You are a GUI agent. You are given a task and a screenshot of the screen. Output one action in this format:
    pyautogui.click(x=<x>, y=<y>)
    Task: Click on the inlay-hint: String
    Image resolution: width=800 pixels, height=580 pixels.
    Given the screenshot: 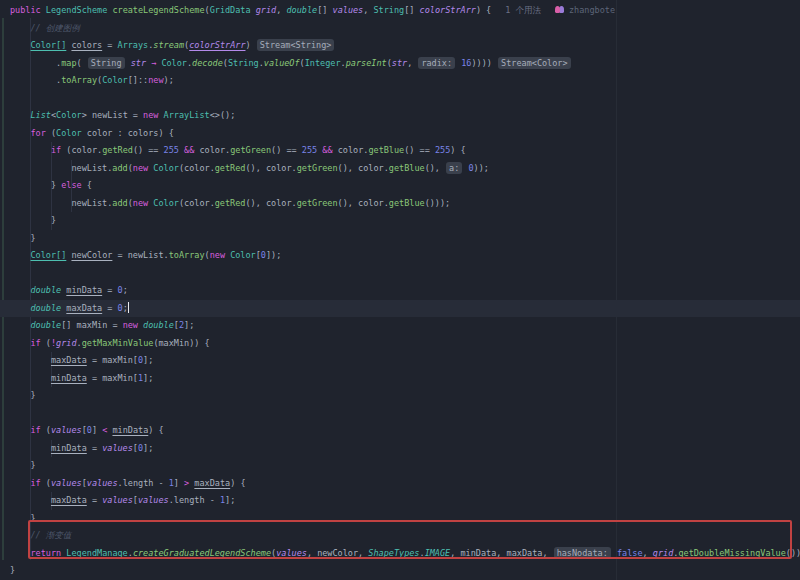 What is the action you would take?
    pyautogui.click(x=106, y=63)
    